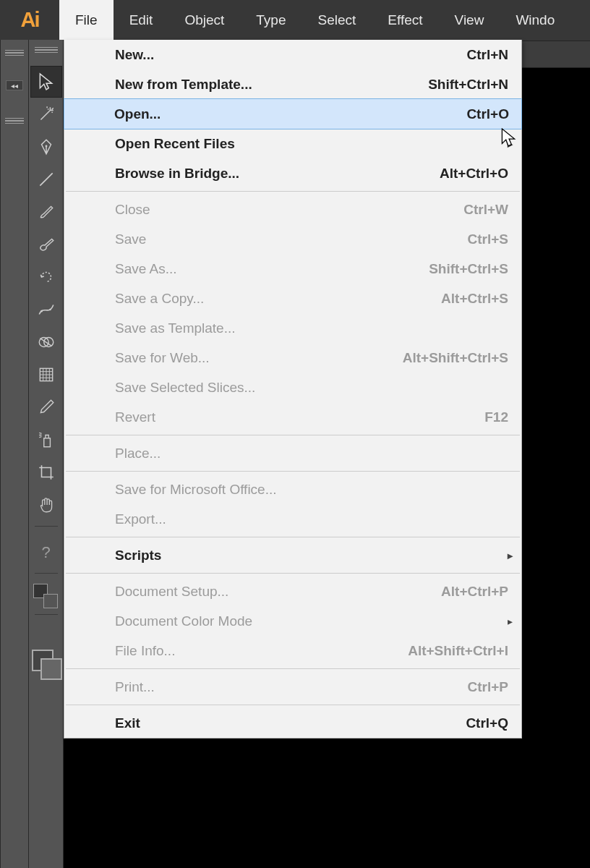  What do you see at coordinates (293, 651) in the screenshot?
I see `menu-item-file-info: File Info...Alt+Shift+Ctrl+I` at bounding box center [293, 651].